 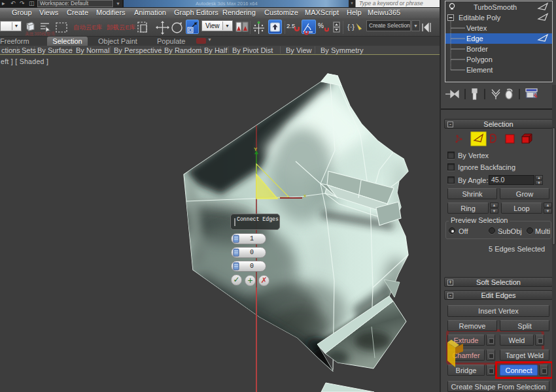 What do you see at coordinates (256, 149) in the screenshot?
I see `svg-text: Y` at bounding box center [256, 149].